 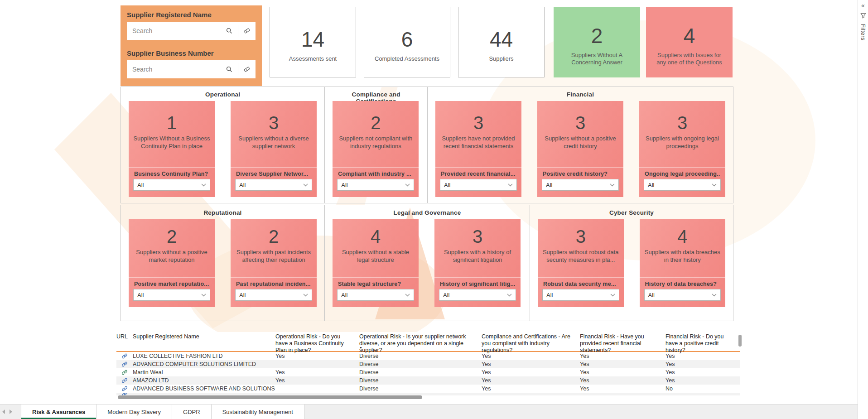 What do you see at coordinates (172, 123) in the screenshot?
I see `risk-card-value: 1` at bounding box center [172, 123].